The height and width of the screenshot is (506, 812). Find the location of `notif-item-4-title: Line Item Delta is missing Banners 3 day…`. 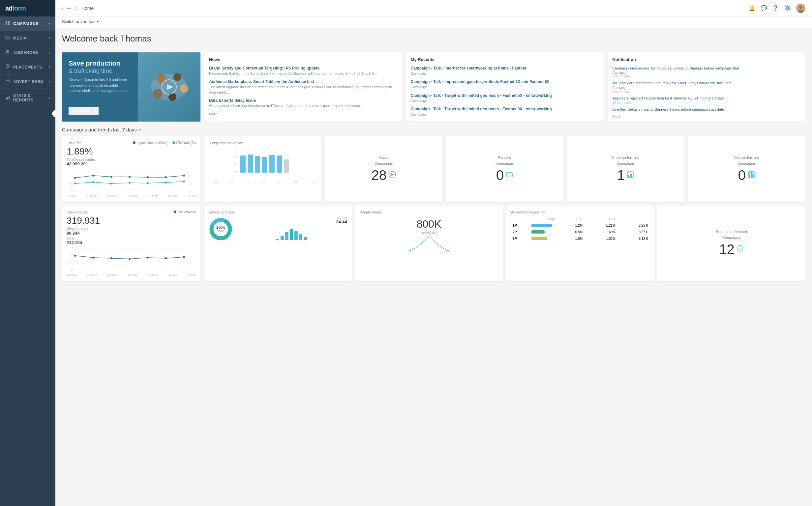

notif-item-4-title: Line Item Delta is missing Banners 3 day… is located at coordinates (707, 109).